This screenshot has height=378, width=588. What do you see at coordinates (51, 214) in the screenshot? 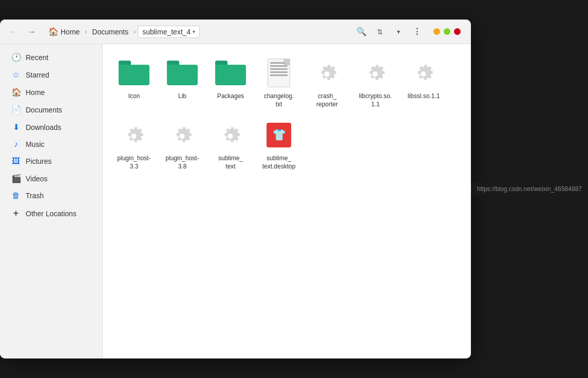
I see `sidebar-item-other-locations: + Other Locations` at bounding box center [51, 214].